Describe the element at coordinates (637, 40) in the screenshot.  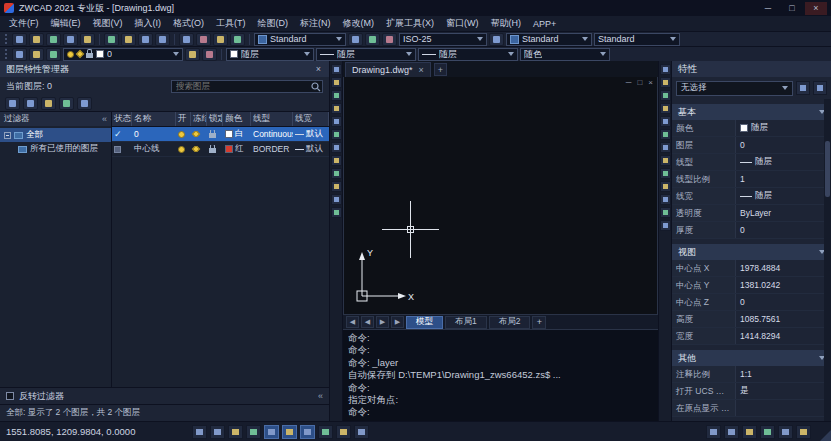
I see `mleader-style-dropdown: Standard` at that location.